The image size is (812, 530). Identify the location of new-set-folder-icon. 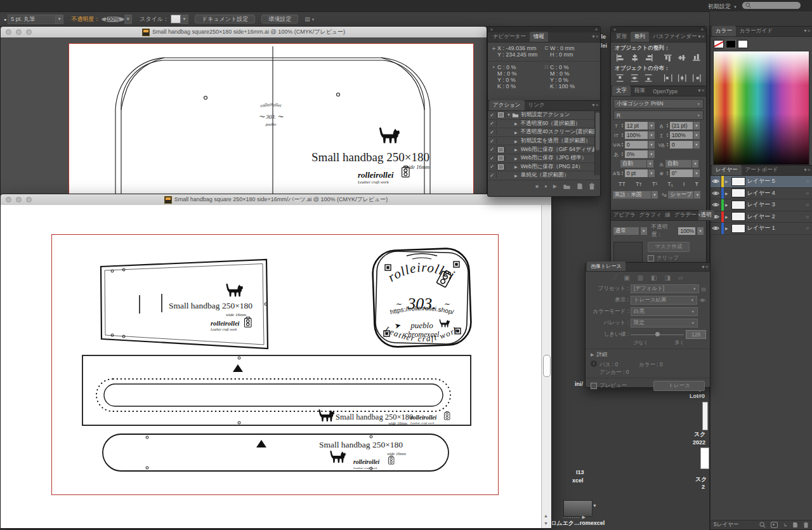
(567, 187).